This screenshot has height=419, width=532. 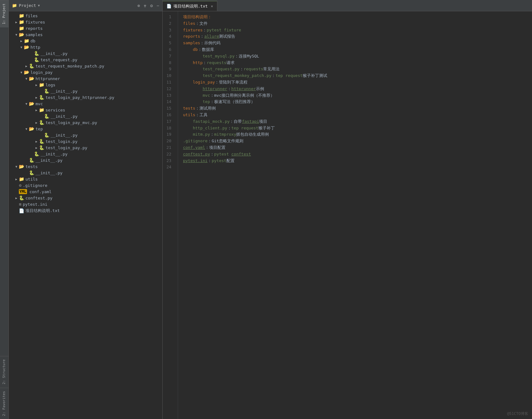 I want to click on git-icon: ⊙, so click(x=20, y=185).